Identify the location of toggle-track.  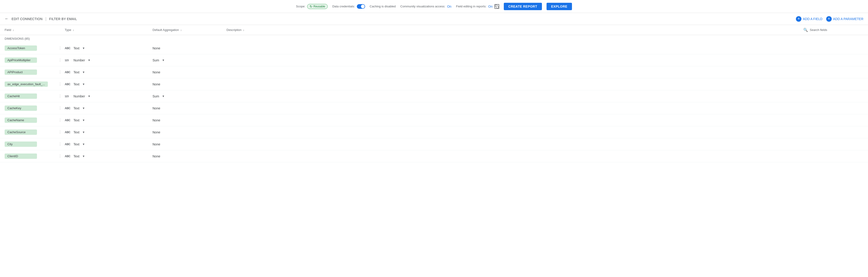
(361, 6).